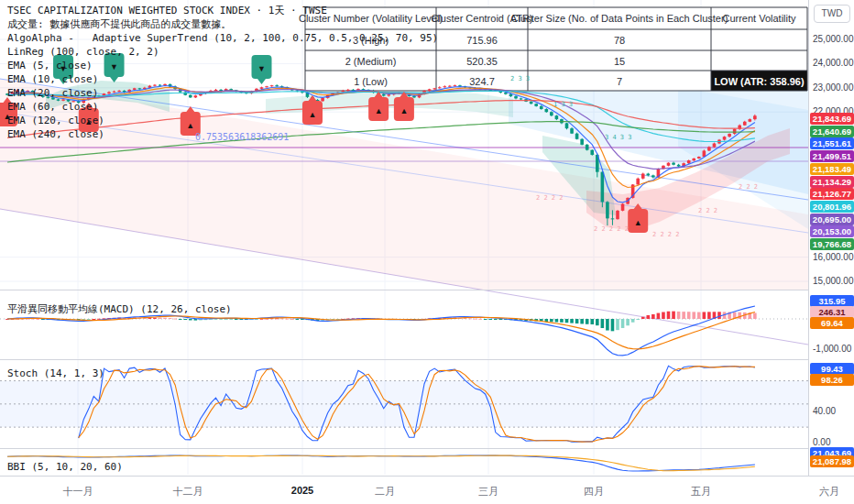 The height and width of the screenshot is (504, 854). Describe the element at coordinates (834, 348) in the screenshot. I see `macd-tick: -1,000.00` at that location.